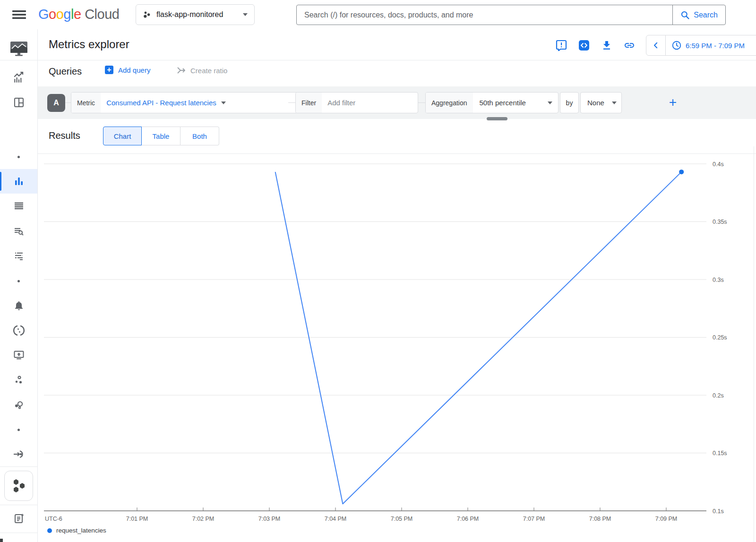 The image size is (756, 542). What do you see at coordinates (102, 14) in the screenshot?
I see `logo-cloud-text: Cloud` at bounding box center [102, 14].